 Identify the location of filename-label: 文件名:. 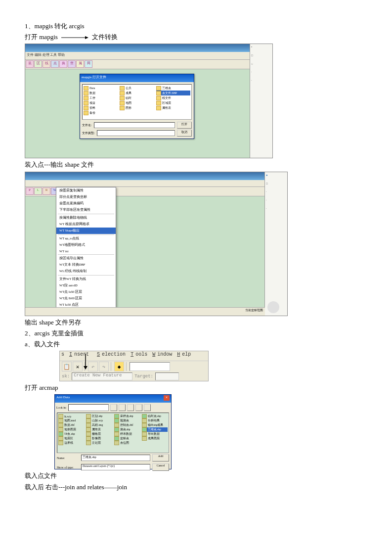
(87, 126).